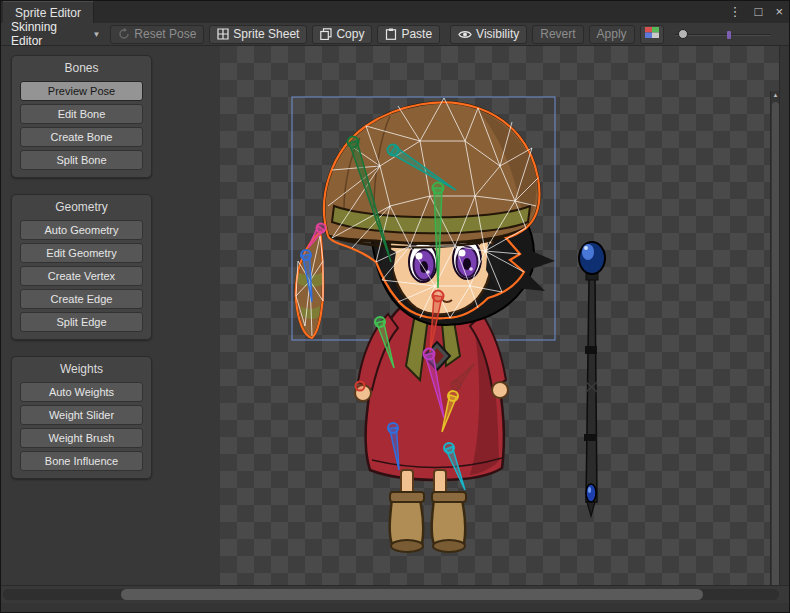 This screenshot has height=613, width=790. What do you see at coordinates (612, 34) in the screenshot?
I see `apply-button: Apply` at bounding box center [612, 34].